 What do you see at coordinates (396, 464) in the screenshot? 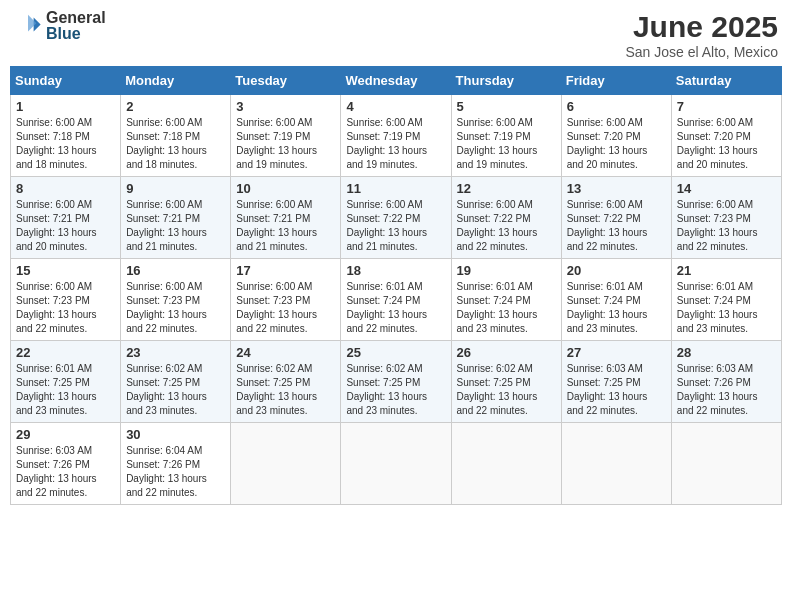
I see `calendar-week-row: 29 Sunrise: 6:03 AMSunset: 7:26 PMDaylig…` at bounding box center [396, 464].